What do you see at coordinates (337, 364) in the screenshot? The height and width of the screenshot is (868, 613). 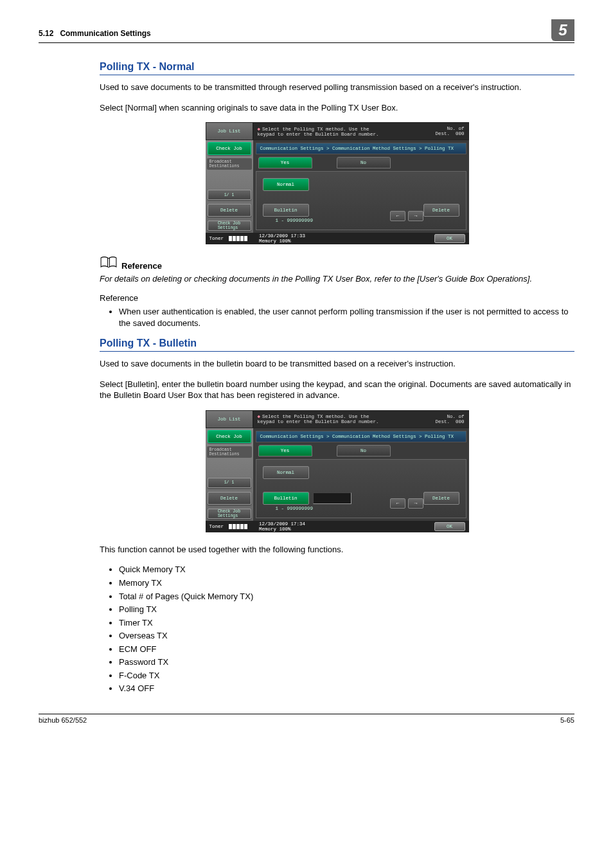 I see `paragraph: Used to save documents in the bulletin b…` at bounding box center [337, 364].